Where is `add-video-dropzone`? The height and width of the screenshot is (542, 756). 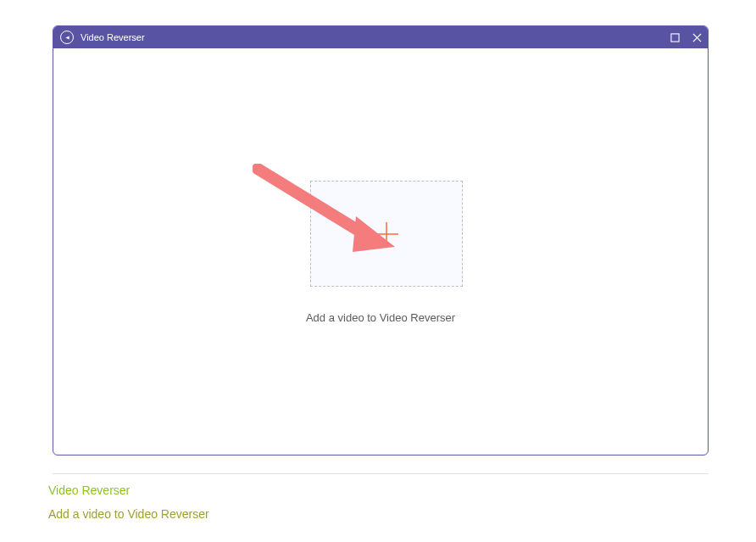 add-video-dropzone is located at coordinates (386, 234).